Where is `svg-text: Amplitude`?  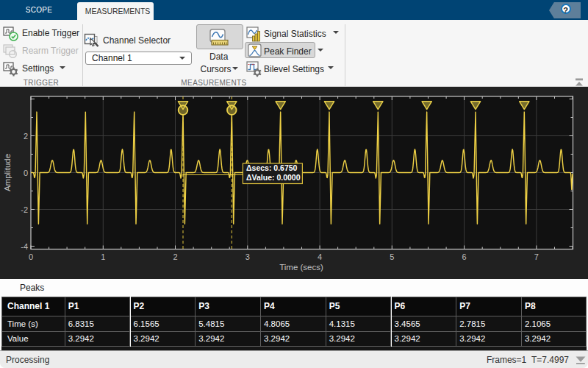 svg-text: Amplitude is located at coordinates (7, 172).